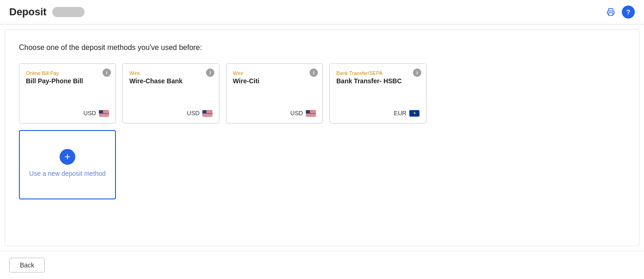 The height and width of the screenshot is (279, 644). What do you see at coordinates (90, 113) in the screenshot?
I see `currency-label-bill-pay: USD` at bounding box center [90, 113].